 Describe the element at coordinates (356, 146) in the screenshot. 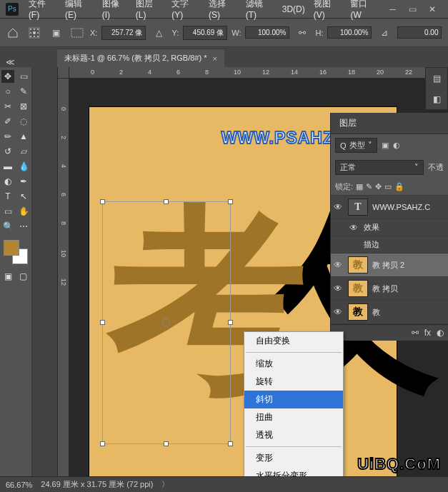

I see `layer-filter-select: Q 类型 ˅` at that location.